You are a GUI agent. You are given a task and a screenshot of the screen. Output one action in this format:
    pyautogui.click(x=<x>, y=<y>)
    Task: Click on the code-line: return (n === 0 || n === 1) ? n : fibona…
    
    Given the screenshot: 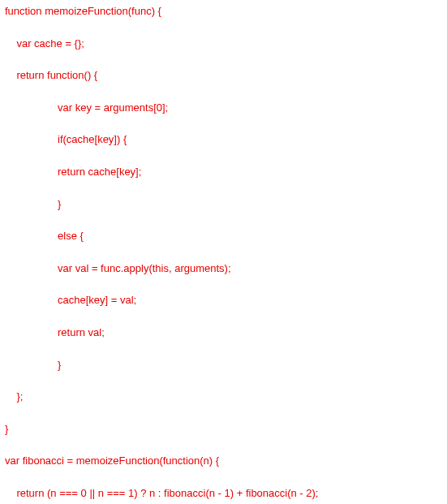 What is the action you would take?
    pyautogui.click(x=226, y=493)
    